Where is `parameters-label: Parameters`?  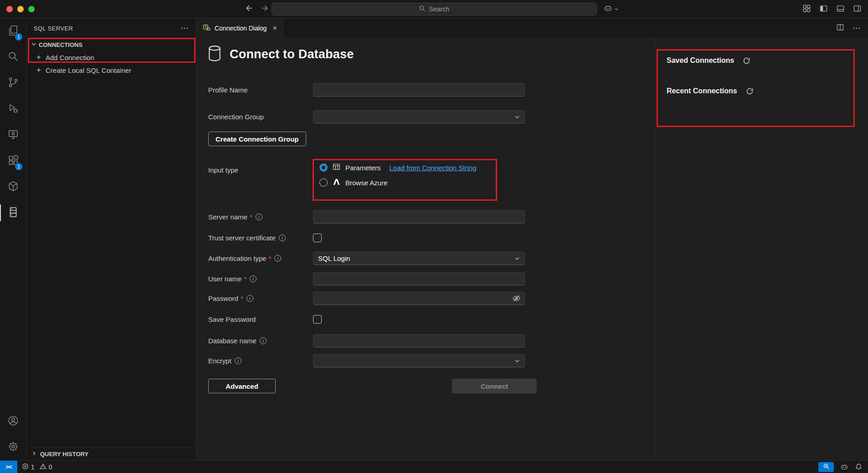 parameters-label: Parameters is located at coordinates (363, 168).